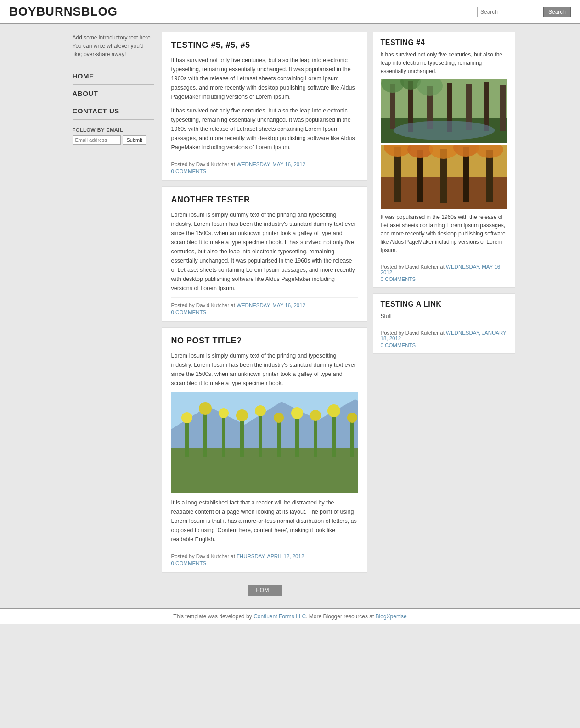 The height and width of the screenshot is (728, 580). I want to click on site-header: BOYBURNSBLOG Search, so click(290, 12).